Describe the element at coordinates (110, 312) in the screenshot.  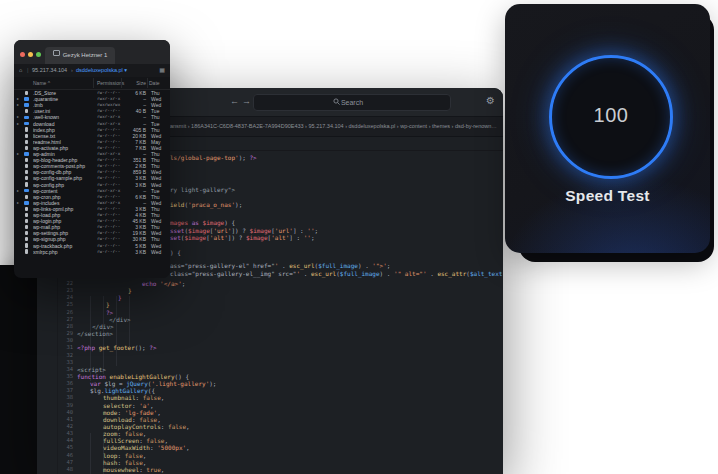
I see `code-line: ?>` at that location.